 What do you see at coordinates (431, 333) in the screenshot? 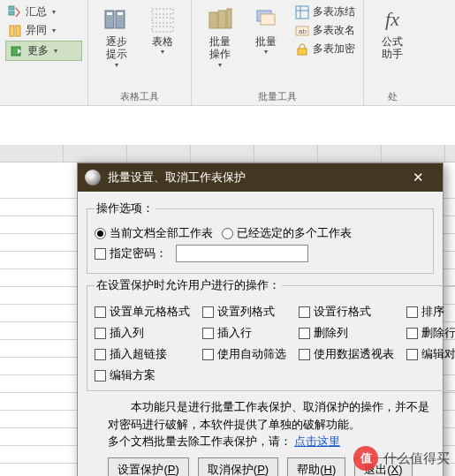
I see `perm-checkbox: 删除行` at bounding box center [431, 333].